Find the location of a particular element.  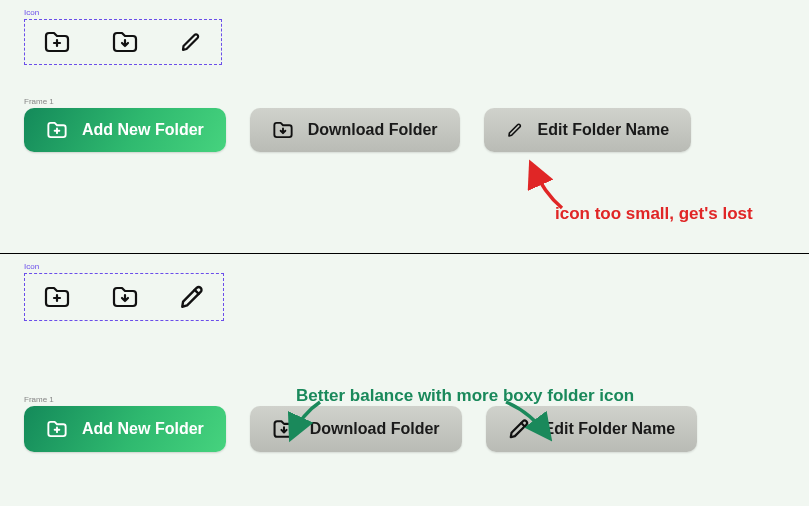

figma-frame-label: Frame 1 is located at coordinates (404, 102).